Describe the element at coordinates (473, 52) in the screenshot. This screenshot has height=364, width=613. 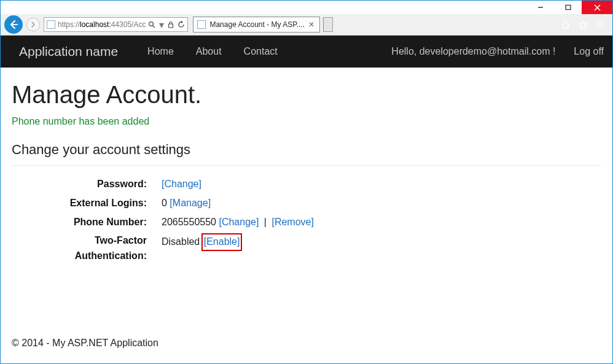
I see `nav-greeting: Hello, developerdemo@hotmail.com !` at that location.